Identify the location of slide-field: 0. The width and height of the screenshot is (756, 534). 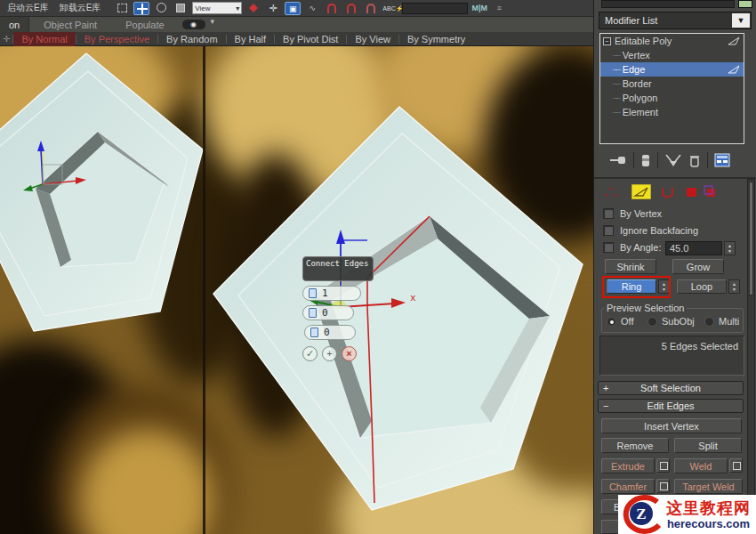
(330, 333).